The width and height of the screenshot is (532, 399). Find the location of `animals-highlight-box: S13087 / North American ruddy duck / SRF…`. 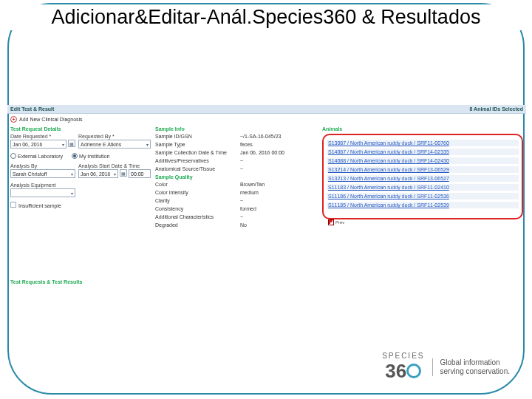

animals-highlight-box: S13087 / North American ruddy duck / SRF… is located at coordinates (423, 177).